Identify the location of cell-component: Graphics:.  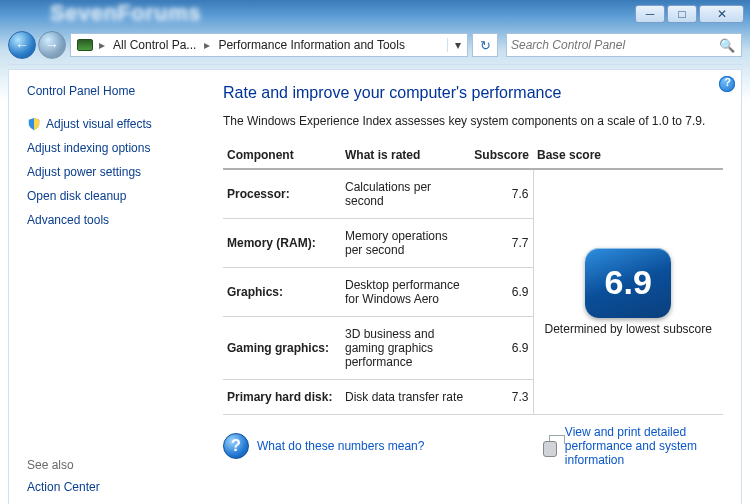
(282, 292).